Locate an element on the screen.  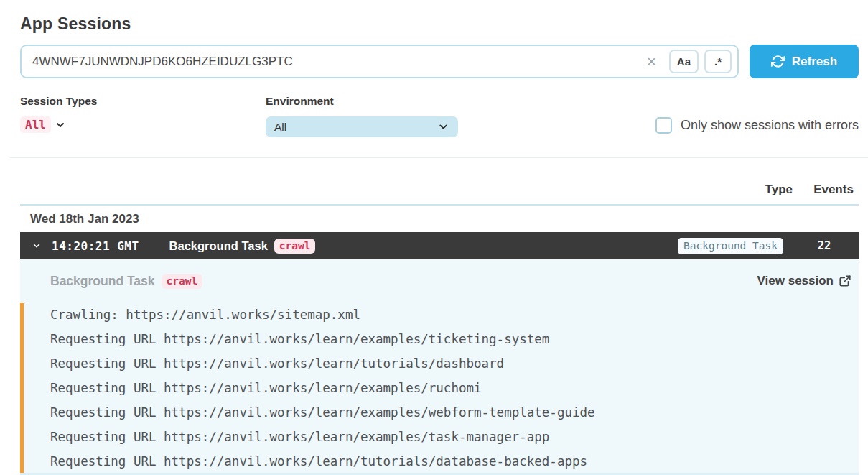
filters-row: Session Types All Environment All is located at coordinates (439, 116).